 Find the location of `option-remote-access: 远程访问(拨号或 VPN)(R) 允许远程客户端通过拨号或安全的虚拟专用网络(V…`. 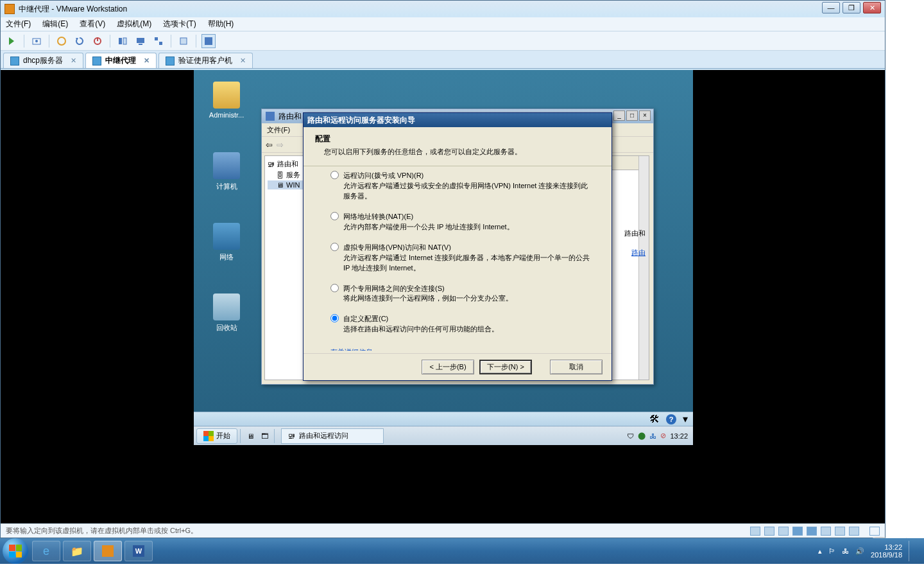

option-remote-access: 远程访问(拨号或 VPN)(R) 允许远程客户端通过拨号或安全的虚拟专用网络(V… is located at coordinates (462, 186).